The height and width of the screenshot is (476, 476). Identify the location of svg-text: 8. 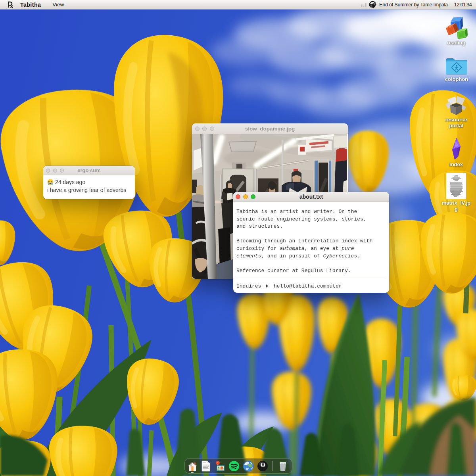
(263, 465).